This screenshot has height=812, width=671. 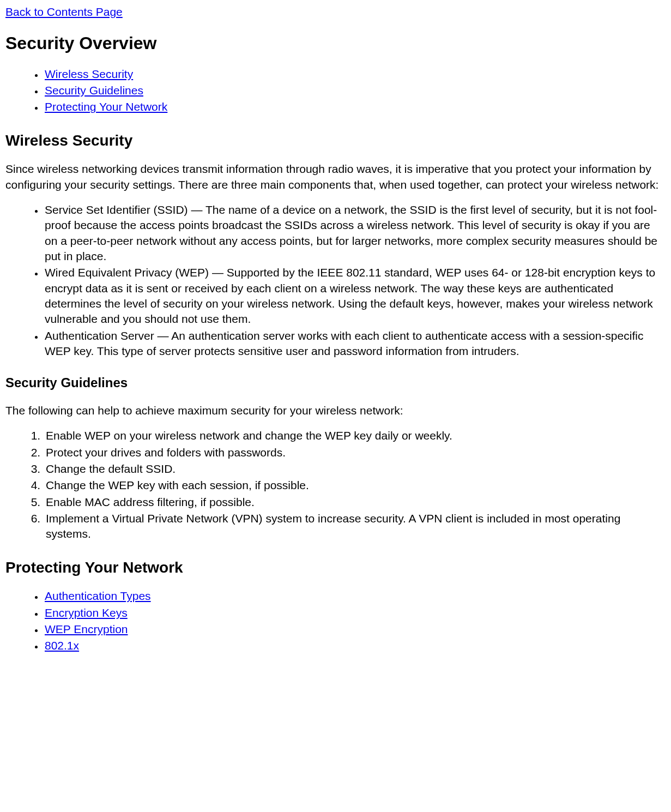 I want to click on guideline-item: Enable WEP on your wireless network and …, so click(x=354, y=436).